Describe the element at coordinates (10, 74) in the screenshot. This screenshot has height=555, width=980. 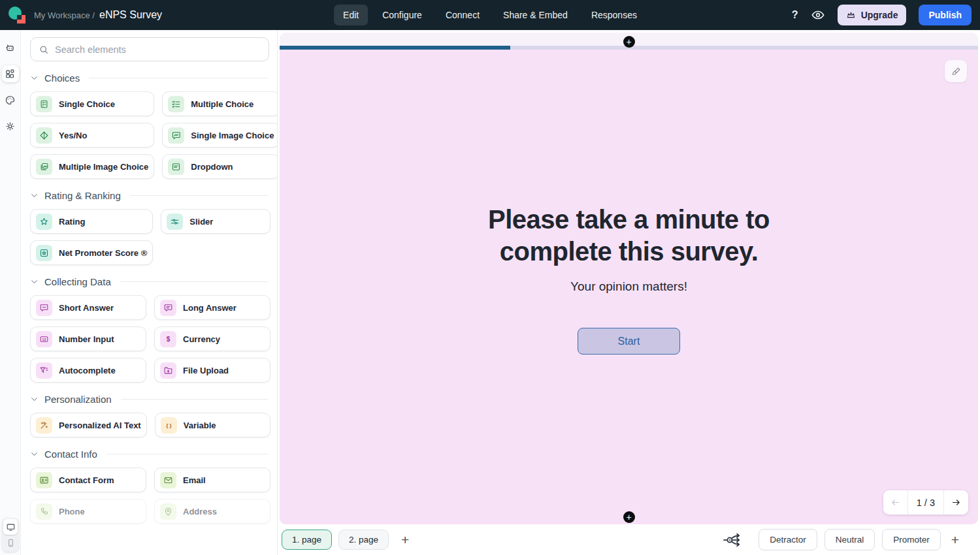
I see `blocks-icon` at that location.